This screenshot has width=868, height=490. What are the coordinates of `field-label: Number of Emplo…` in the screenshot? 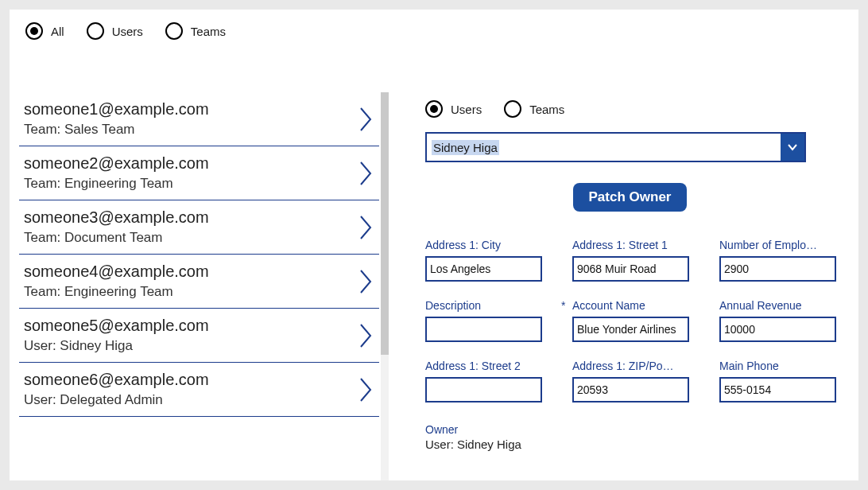 It's located at (775, 245).